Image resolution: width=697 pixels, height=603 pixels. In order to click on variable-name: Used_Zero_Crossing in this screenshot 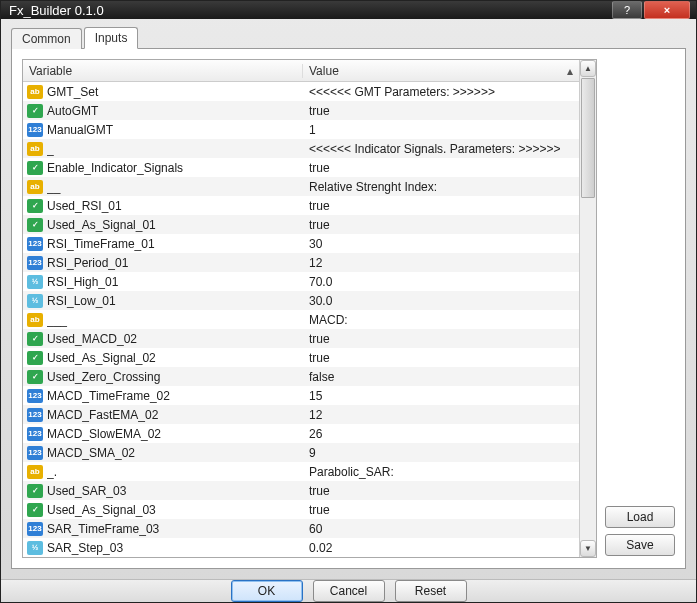, I will do `click(175, 377)`.